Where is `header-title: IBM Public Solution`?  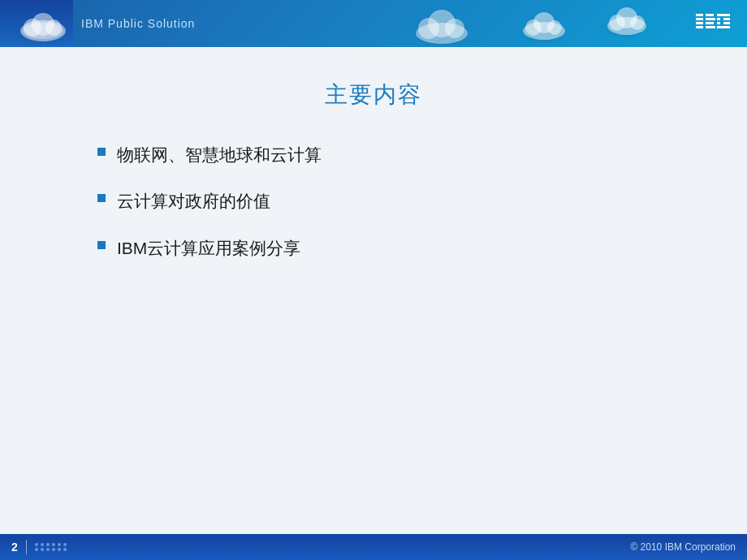
header-title: IBM Public Solution is located at coordinates (138, 24).